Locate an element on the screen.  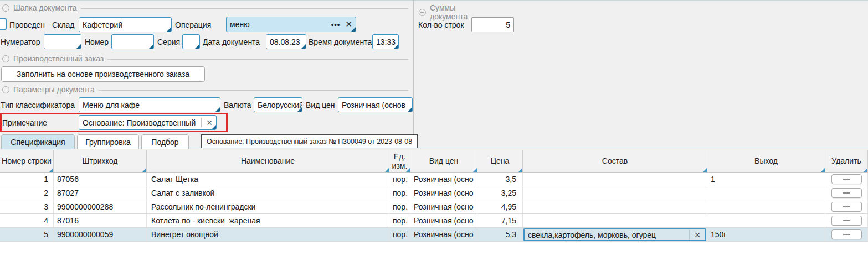
cell-barcode: 87016 is located at coordinates (100, 221).